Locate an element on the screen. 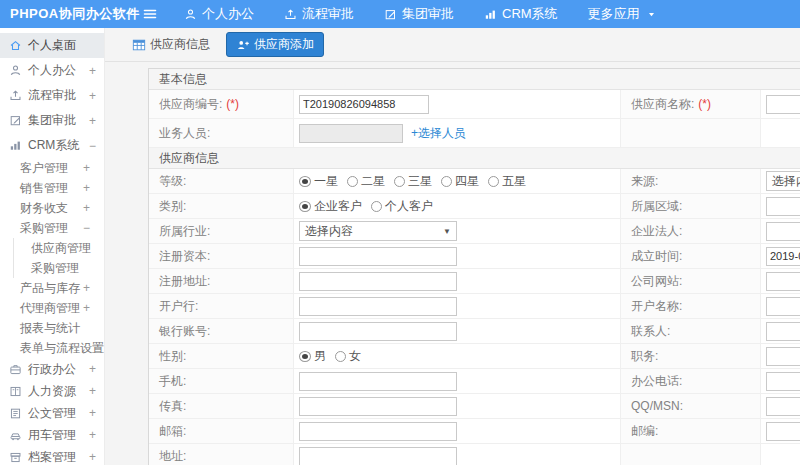  input-开户行 is located at coordinates (378, 306).